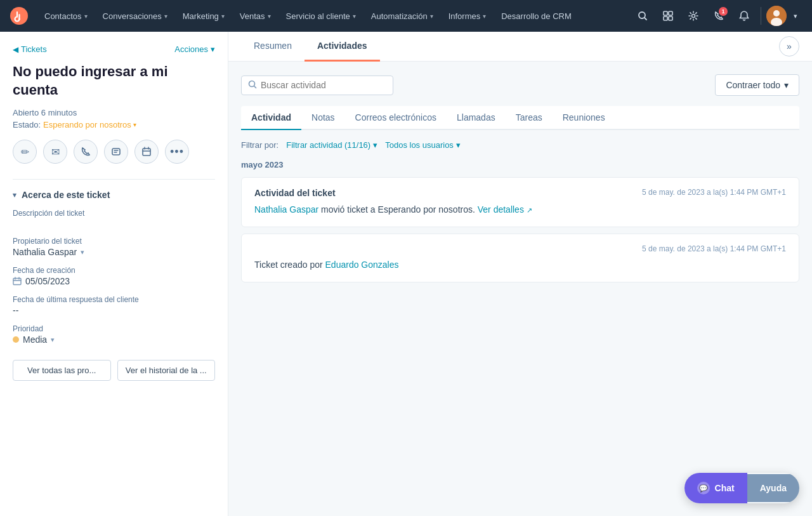  What do you see at coordinates (114, 340) in the screenshot?
I see `priority-value: Media ▾` at bounding box center [114, 340].